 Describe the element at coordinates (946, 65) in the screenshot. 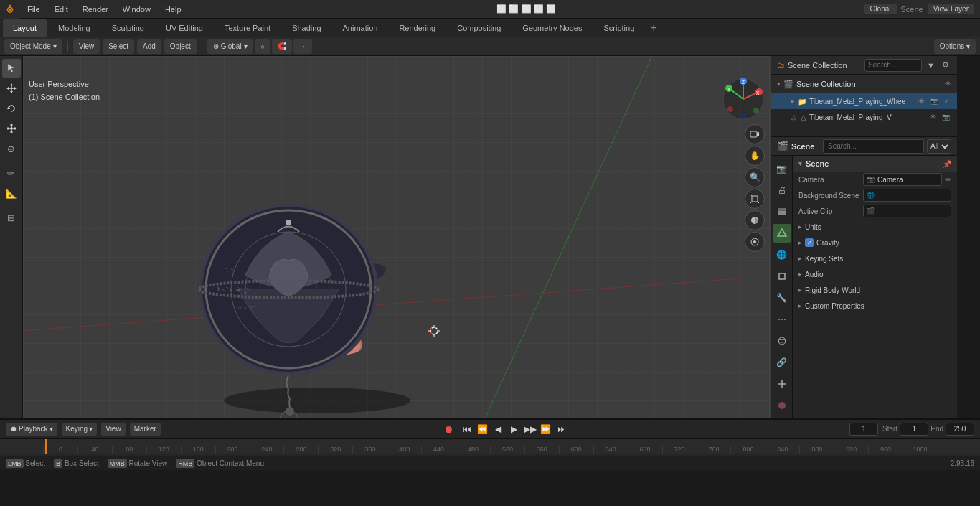

I see `outliner-settings-button: ⚙` at that location.